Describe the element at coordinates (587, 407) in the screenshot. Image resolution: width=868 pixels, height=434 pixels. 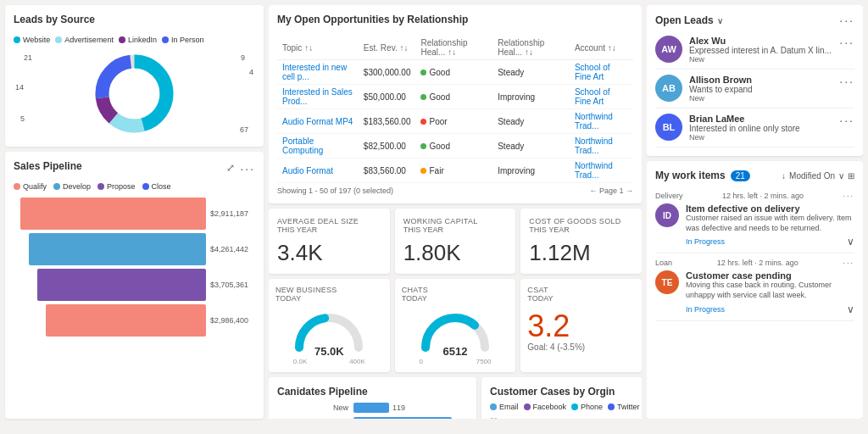
I see `cases-legend-item: Phone` at that location.